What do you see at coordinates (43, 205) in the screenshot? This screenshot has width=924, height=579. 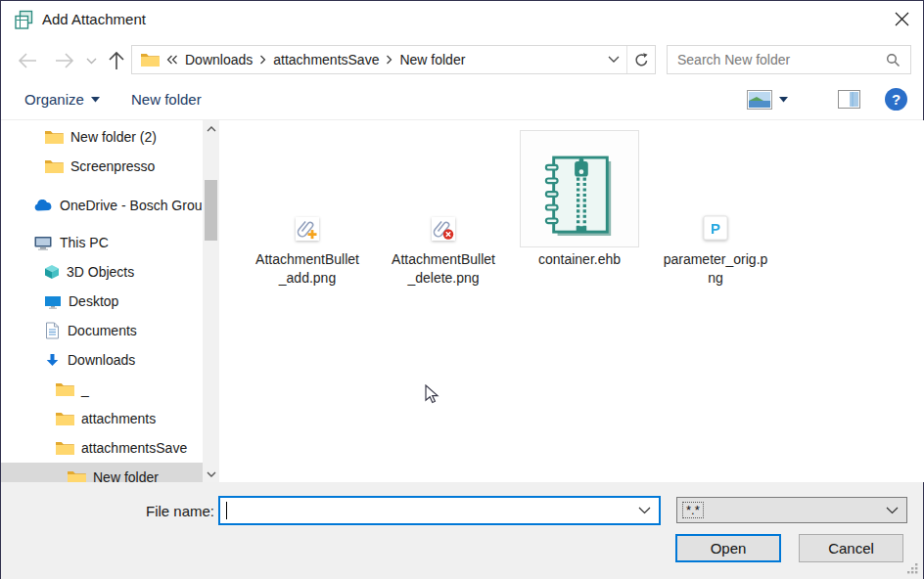 I see `onedrive-cloud-icon` at bounding box center [43, 205].